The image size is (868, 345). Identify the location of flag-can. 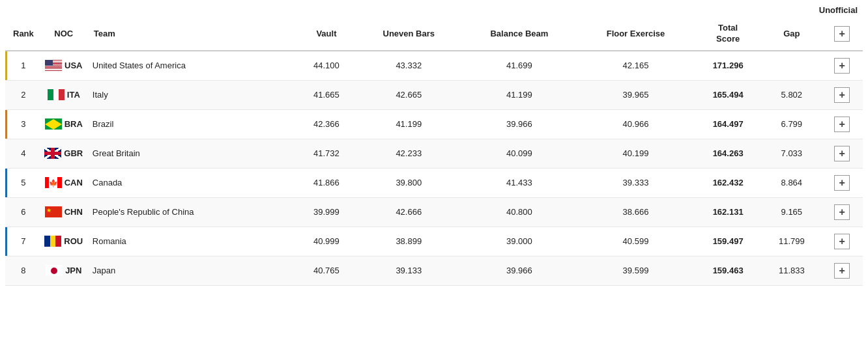
(53, 182).